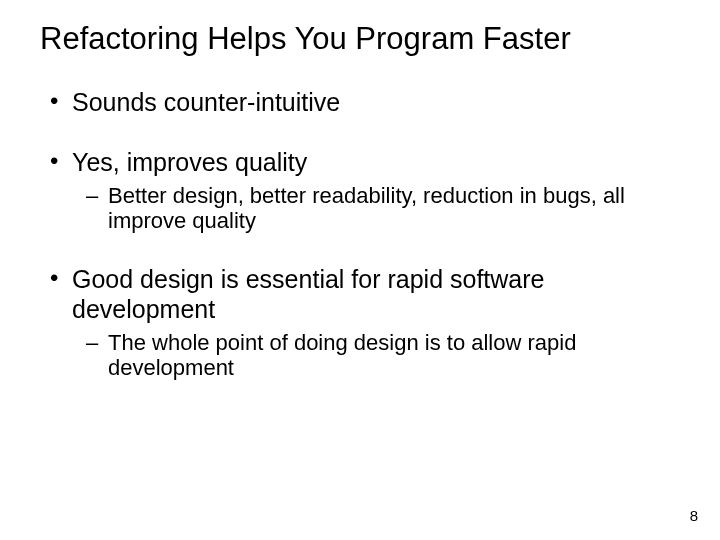 The height and width of the screenshot is (540, 720). Describe the element at coordinates (362, 208) in the screenshot. I see `bullet-subitem: Better design, better readability, reduc…` at that location.